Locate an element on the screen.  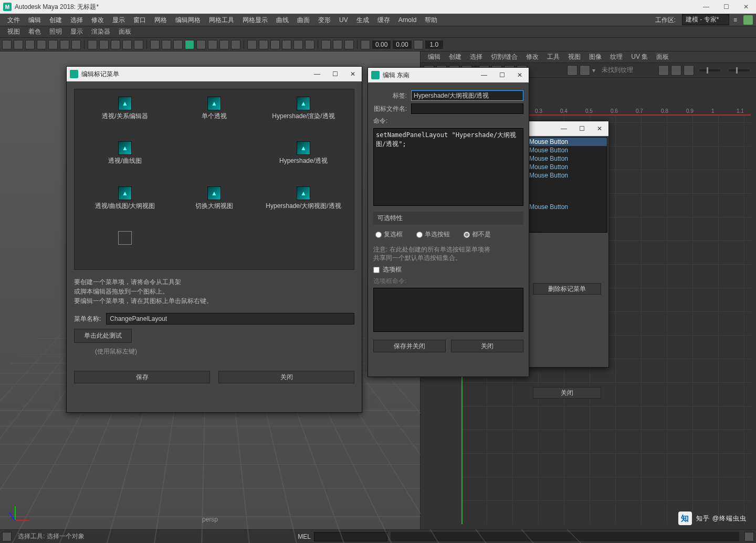
optionbox-checkbox: 选项框 is located at coordinates (387, 270).